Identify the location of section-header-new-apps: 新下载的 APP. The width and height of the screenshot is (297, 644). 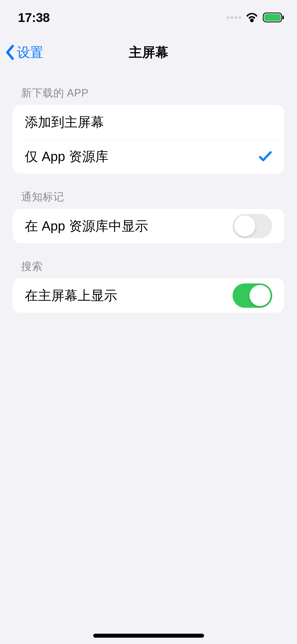
(148, 87).